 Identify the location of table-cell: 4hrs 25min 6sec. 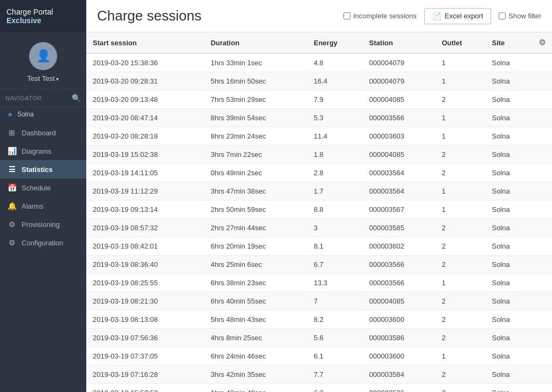
(256, 265).